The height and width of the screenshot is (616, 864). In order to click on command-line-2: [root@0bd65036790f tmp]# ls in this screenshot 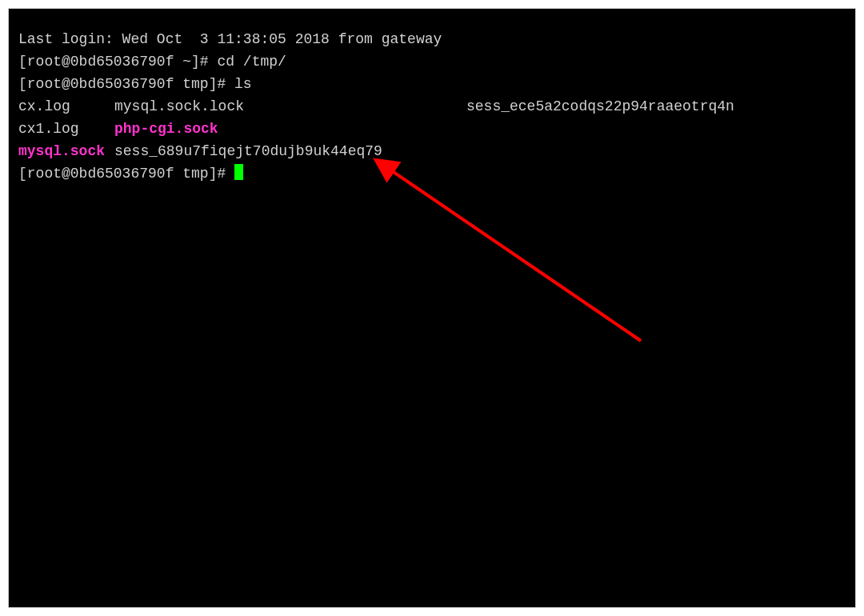, I will do `click(432, 84)`.